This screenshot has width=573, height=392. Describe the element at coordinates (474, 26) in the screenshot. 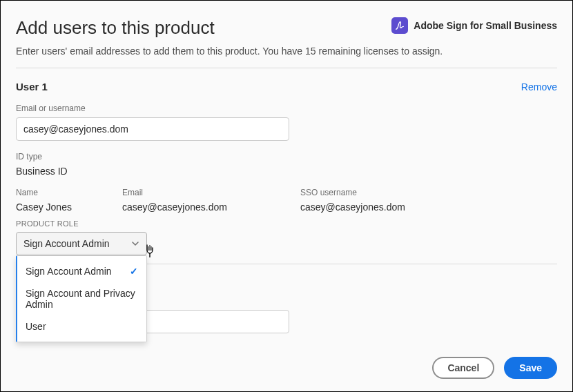

I see `product-badge: Adobe Sign for Small Business` at that location.